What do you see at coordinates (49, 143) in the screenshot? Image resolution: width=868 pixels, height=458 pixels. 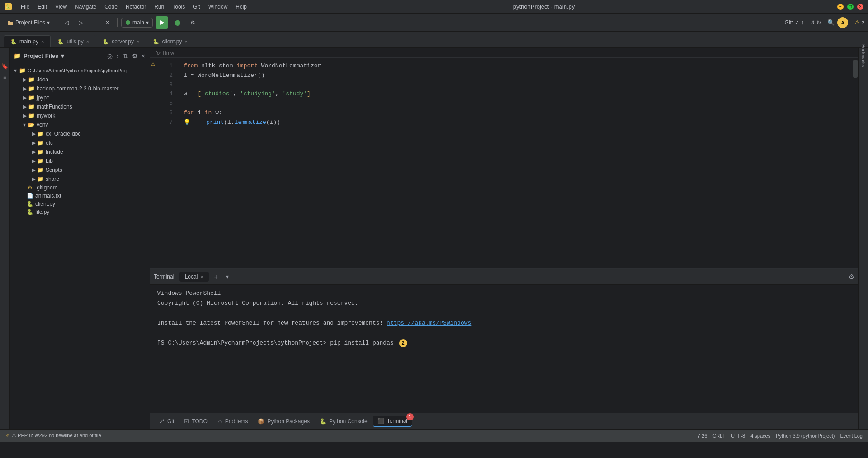 I see `tree-item-label: etc` at bounding box center [49, 143].